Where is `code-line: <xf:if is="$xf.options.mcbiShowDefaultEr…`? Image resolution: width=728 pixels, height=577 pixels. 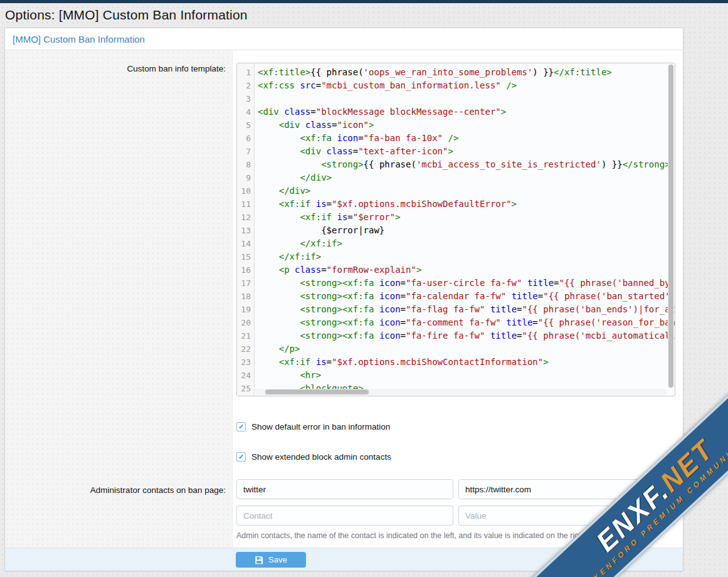
code-line: <xf:if is="$xf.options.mcbiShowDefaultEr… is located at coordinates (467, 204).